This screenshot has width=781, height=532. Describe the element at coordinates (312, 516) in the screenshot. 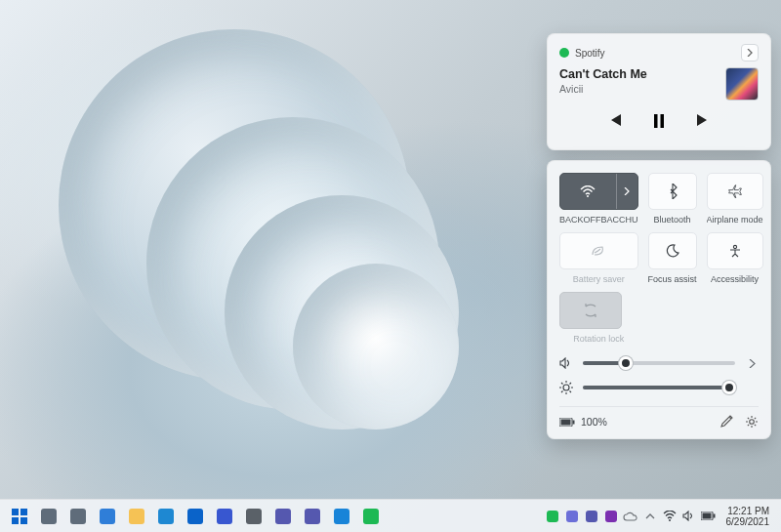

I see `taskbar-app-teams2` at that location.